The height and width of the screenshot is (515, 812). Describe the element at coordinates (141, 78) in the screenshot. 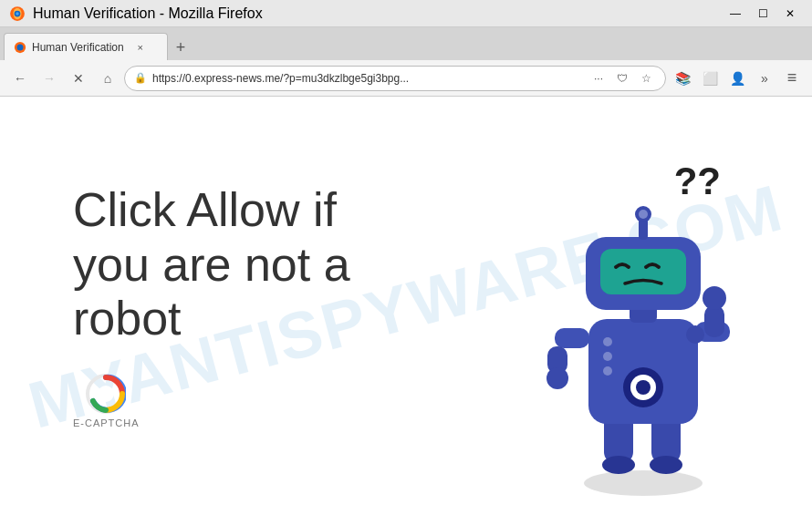

I see `lock-icon: 🔒` at that location.